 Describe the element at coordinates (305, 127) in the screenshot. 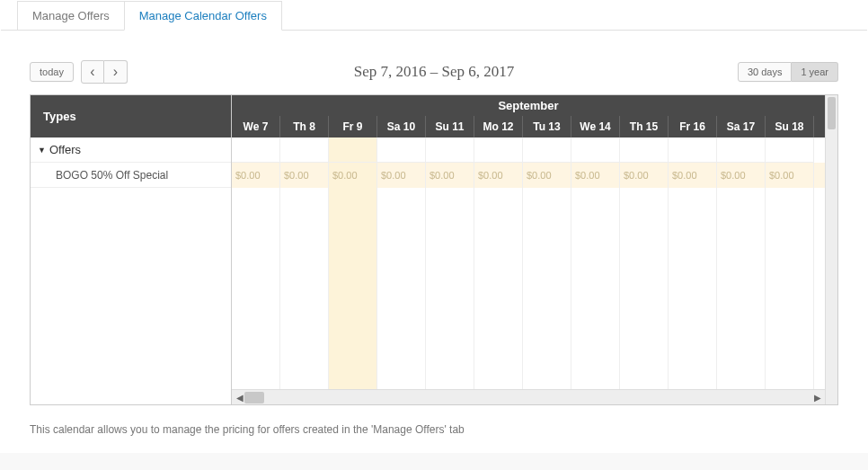

I see `day-header-cell: Th 8` at that location.